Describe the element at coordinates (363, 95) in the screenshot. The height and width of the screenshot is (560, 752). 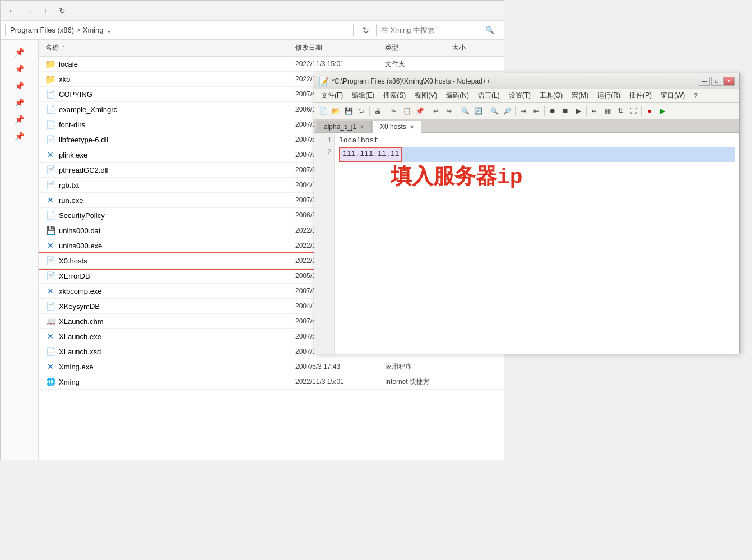
I see `menu-edit: 编辑(E)` at that location.